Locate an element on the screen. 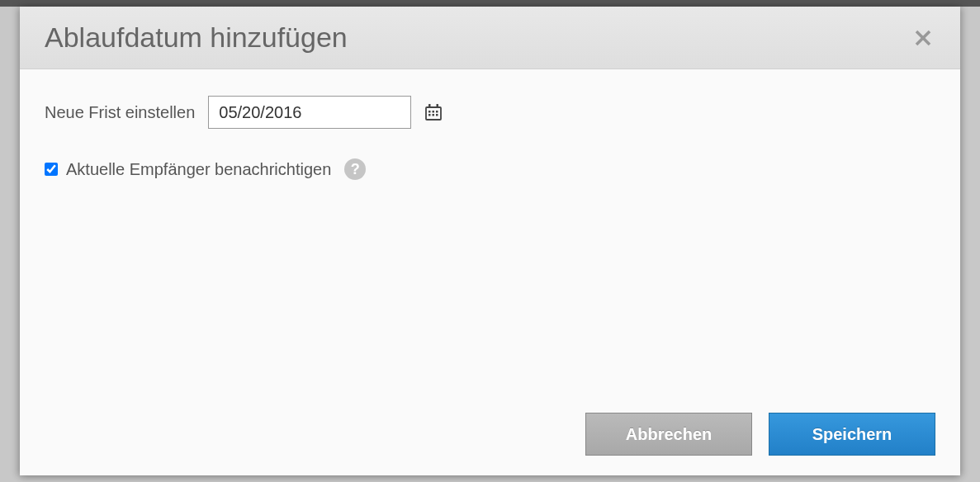 The width and height of the screenshot is (980, 482). notify-checkbox is located at coordinates (51, 169).